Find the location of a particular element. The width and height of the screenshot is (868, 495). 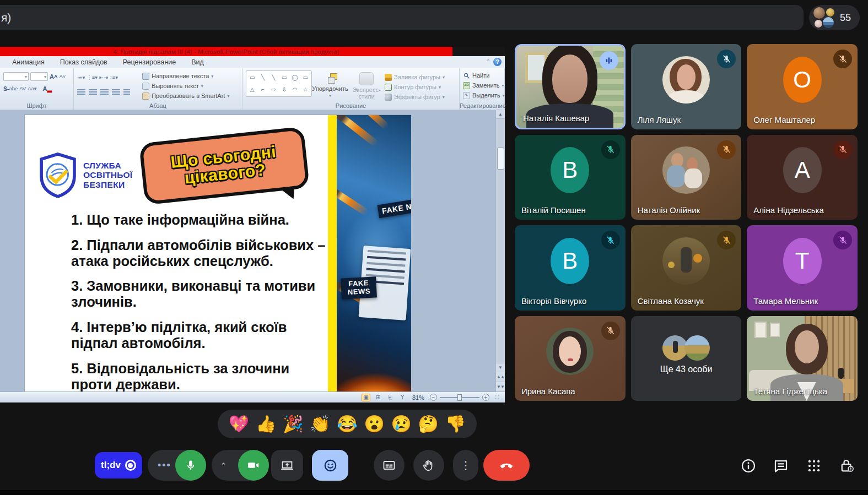

reaction-party: 🎉 is located at coordinates (293, 424).